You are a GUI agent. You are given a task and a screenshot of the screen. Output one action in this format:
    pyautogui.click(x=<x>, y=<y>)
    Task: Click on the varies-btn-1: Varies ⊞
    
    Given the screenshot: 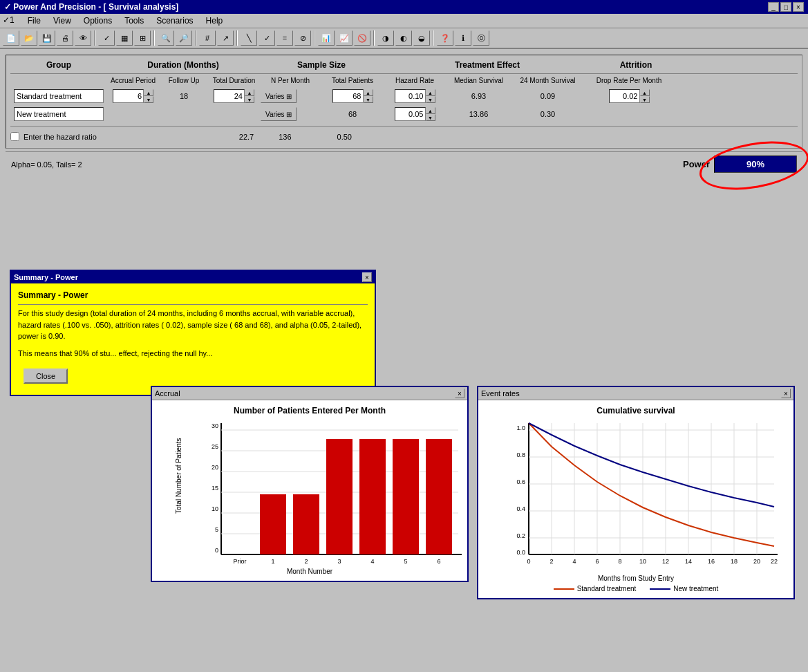 What is the action you would take?
    pyautogui.click(x=279, y=96)
    